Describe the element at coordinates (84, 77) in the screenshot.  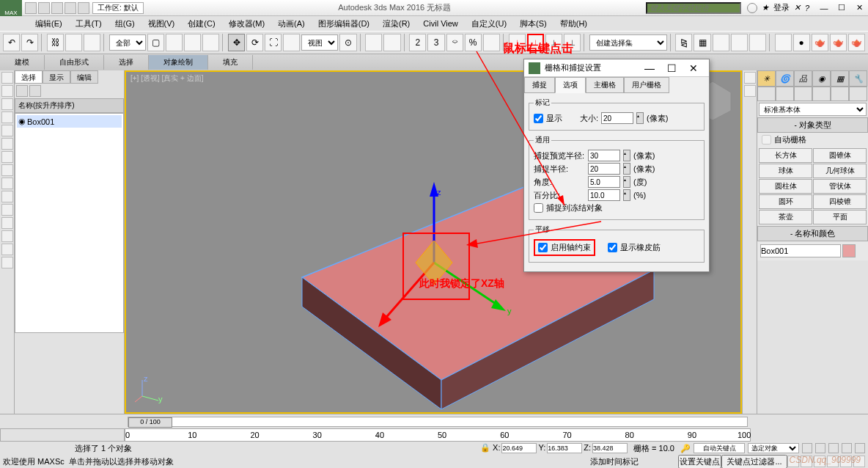
I see `scene-tab-edit: 编辑` at that location.